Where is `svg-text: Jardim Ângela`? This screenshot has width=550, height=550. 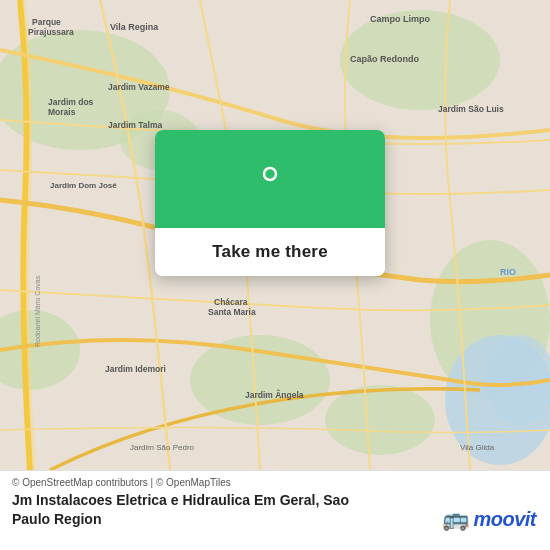
svg-text: Jardim Ângela is located at coordinates (274, 394).